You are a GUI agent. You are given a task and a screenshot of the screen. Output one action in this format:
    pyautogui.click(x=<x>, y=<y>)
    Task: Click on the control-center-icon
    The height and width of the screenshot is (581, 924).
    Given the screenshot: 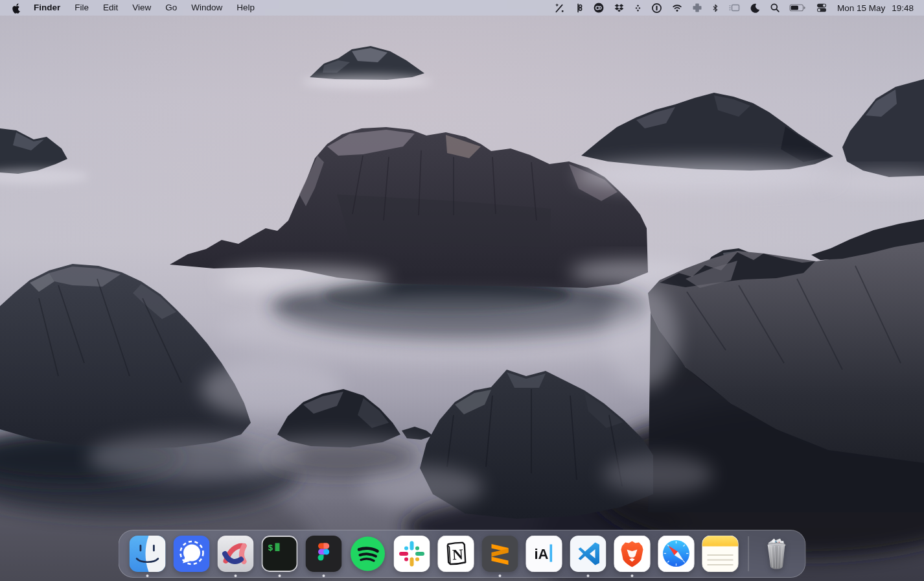 What is the action you would take?
    pyautogui.click(x=822, y=8)
    